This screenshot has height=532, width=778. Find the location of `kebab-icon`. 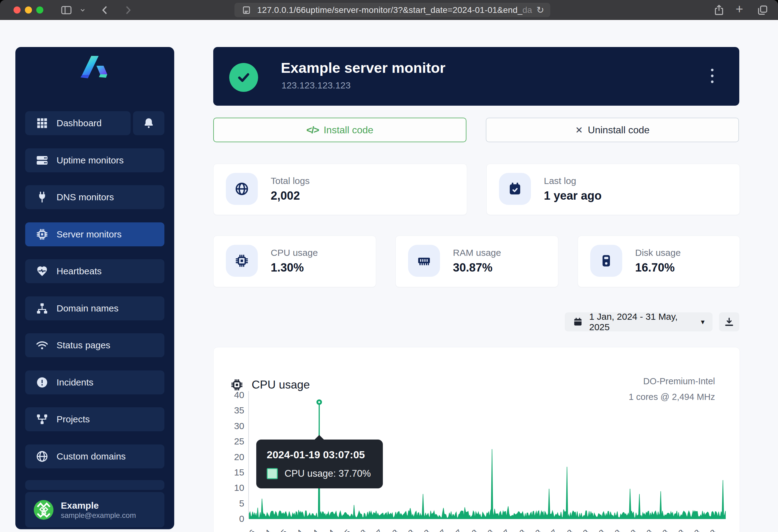

kebab-icon is located at coordinates (712, 76).